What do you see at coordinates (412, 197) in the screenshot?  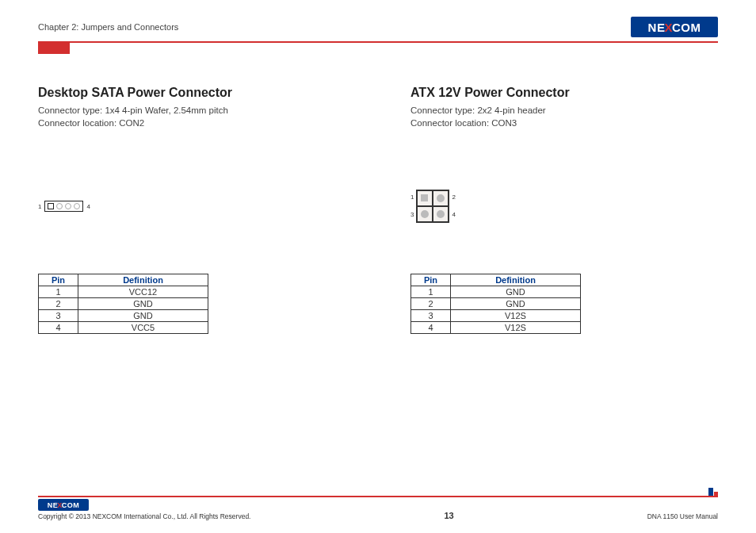 I see `atx-pin1-label: 1` at bounding box center [412, 197].